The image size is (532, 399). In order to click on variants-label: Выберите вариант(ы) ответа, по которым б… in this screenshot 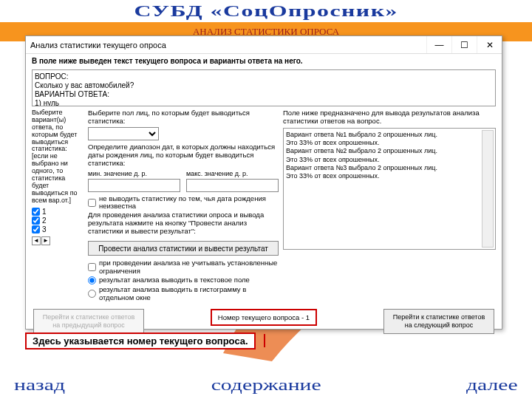, I will do `click(58, 157)`.